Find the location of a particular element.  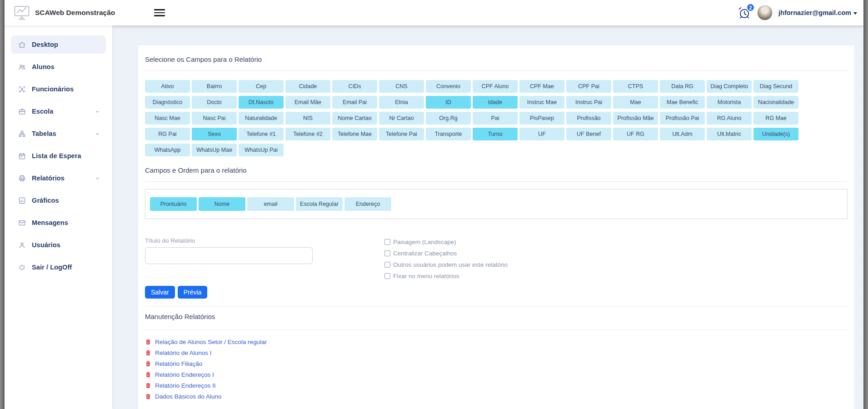

field-chip-ult-adm: Ult.Adm is located at coordinates (683, 134).